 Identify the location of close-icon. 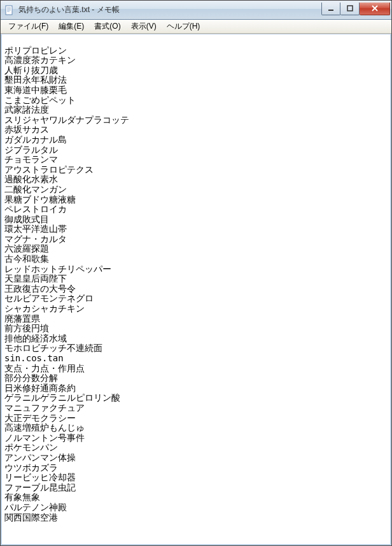
(375, 8).